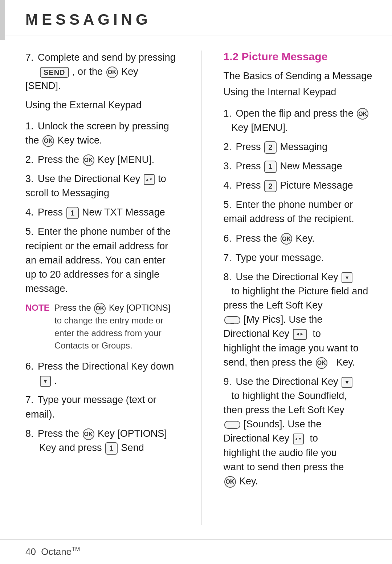 The image size is (392, 564). What do you see at coordinates (96, 440) in the screenshot?
I see `item-text: Press the OK Key [OPTIONS] Key and press…` at bounding box center [96, 440].